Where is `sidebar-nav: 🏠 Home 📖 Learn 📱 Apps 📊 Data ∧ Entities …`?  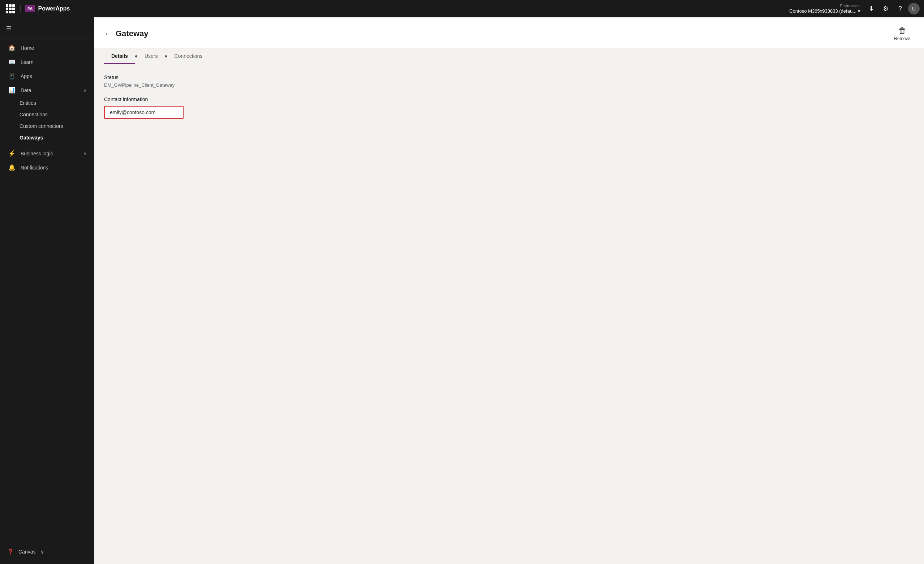
sidebar-nav: 🏠 Home 📖 Learn 📱 Apps 📊 Data ∧ Entities … is located at coordinates (47, 92).